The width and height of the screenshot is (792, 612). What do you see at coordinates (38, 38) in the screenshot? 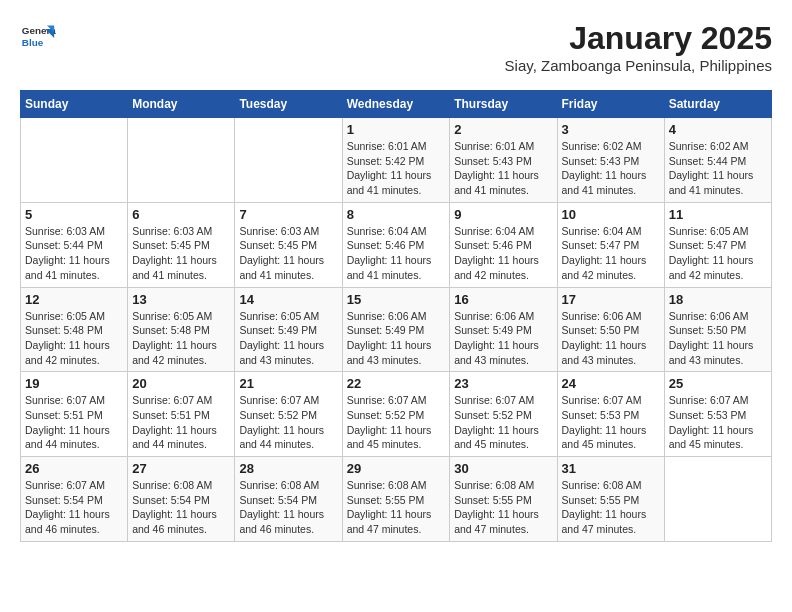
I see `logo: General Blue` at bounding box center [38, 38].